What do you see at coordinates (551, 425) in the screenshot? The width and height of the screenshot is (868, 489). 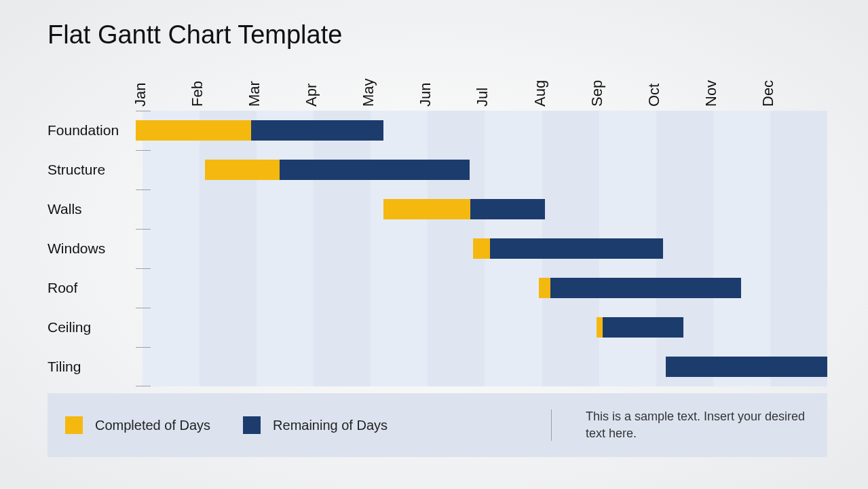 I see `divider` at bounding box center [551, 425].